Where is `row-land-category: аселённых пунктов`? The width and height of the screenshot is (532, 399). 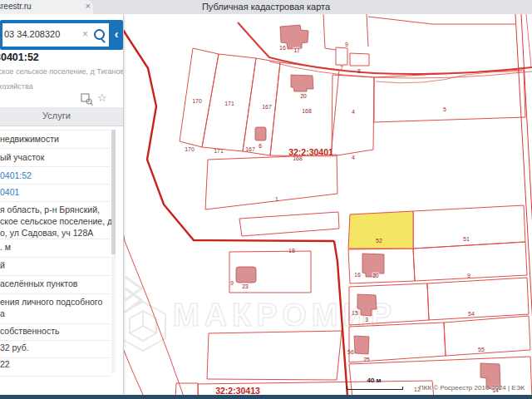
row-land-category: аселённых пунктов is located at coordinates (38, 283).